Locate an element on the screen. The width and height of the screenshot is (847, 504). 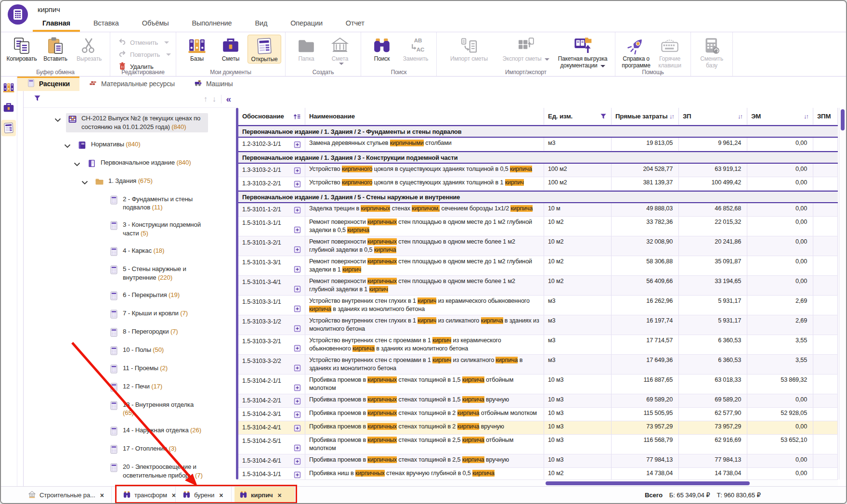
strip-opened-icon is located at coordinates (9, 128).